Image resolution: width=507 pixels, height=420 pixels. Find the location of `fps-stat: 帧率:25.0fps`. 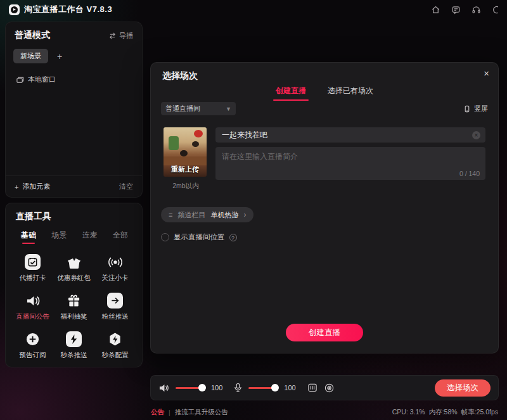

fps-stat: 帧率:25.0fps is located at coordinates (480, 412).